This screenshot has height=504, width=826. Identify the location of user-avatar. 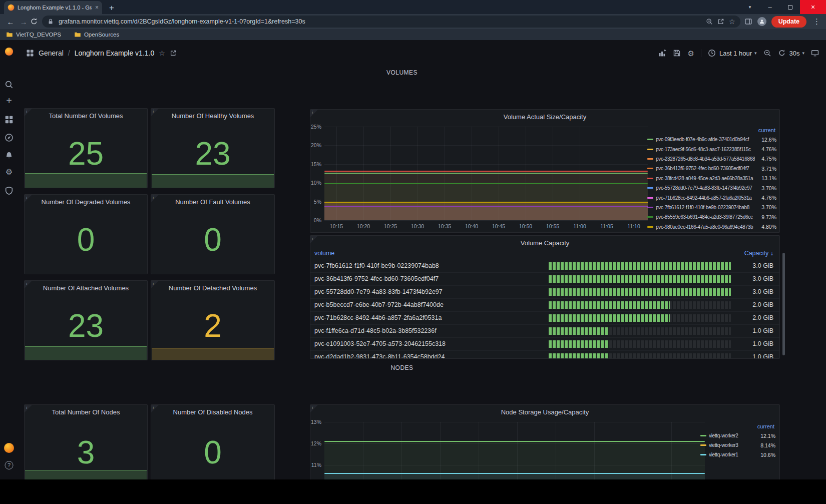
(9, 448).